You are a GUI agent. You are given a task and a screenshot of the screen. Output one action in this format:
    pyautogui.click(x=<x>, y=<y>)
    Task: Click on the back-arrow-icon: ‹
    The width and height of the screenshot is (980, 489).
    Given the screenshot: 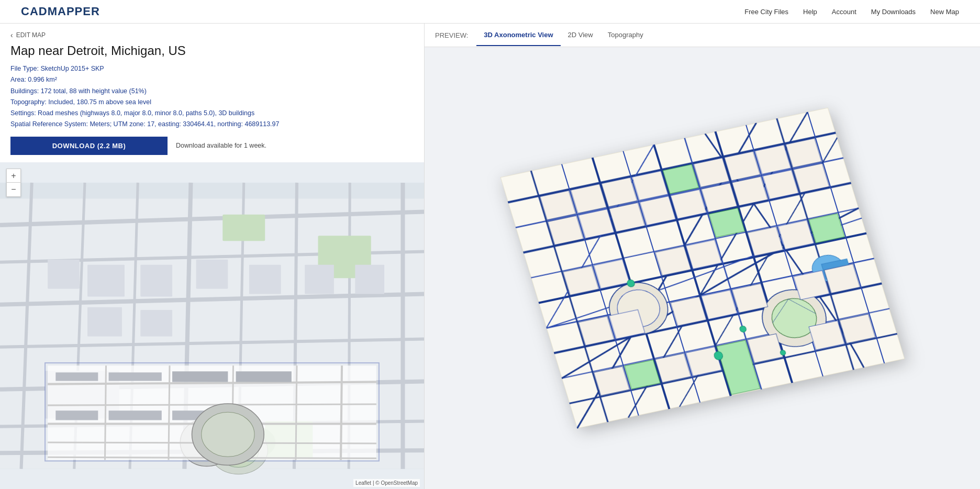 What is the action you would take?
    pyautogui.click(x=12, y=35)
    